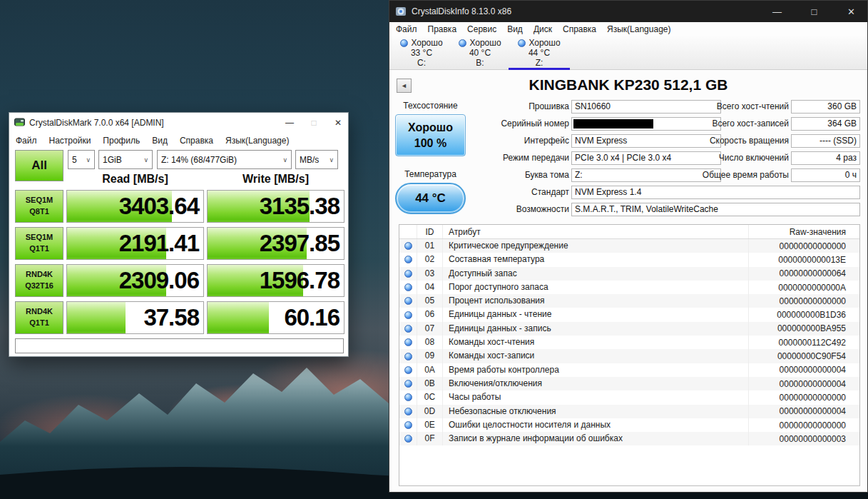 The height and width of the screenshot is (499, 868). Describe the element at coordinates (629, 274) in the screenshot. I see `smart-attribute-row: 03 Доступный запас 00000000000064` at that location.